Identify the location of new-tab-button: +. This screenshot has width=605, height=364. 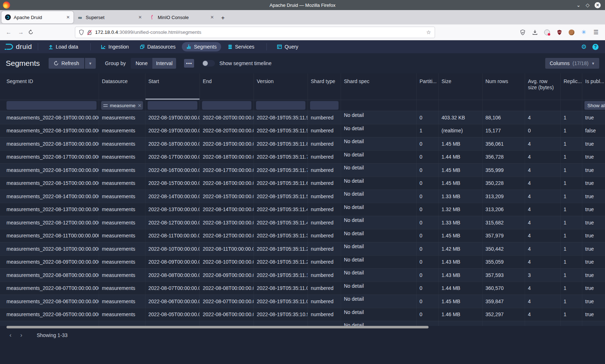
(223, 18).